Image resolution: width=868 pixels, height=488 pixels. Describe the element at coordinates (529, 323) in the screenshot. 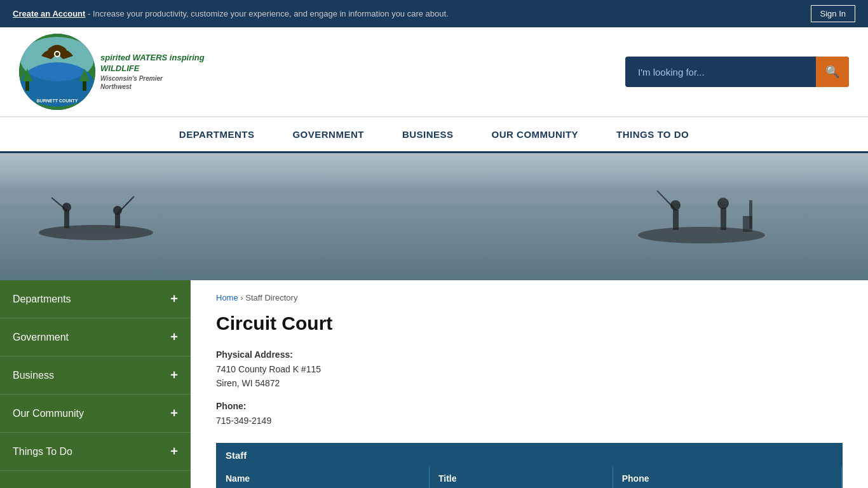

I see `page-title: Circuit Court` at that location.